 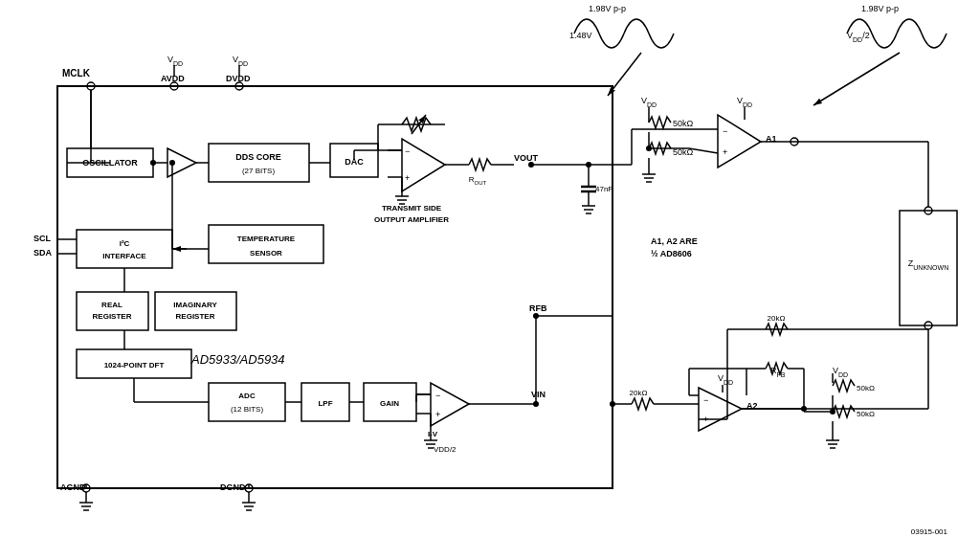 I want to click on sig2-pp-label: 1.98V p-p, so click(x=880, y=9).